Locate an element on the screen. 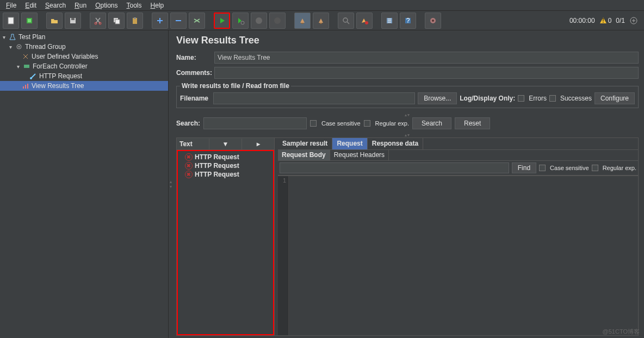 This screenshot has width=644, height=338. name-label: Name: is located at coordinates (195, 58).